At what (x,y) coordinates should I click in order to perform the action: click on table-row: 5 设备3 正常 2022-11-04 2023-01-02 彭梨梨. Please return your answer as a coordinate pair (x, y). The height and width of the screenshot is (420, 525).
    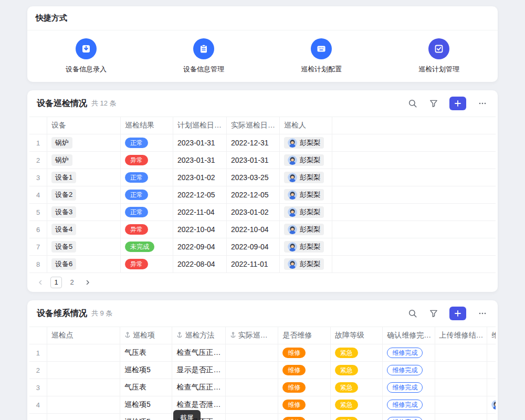
    Looking at the image, I should click on (262, 212).